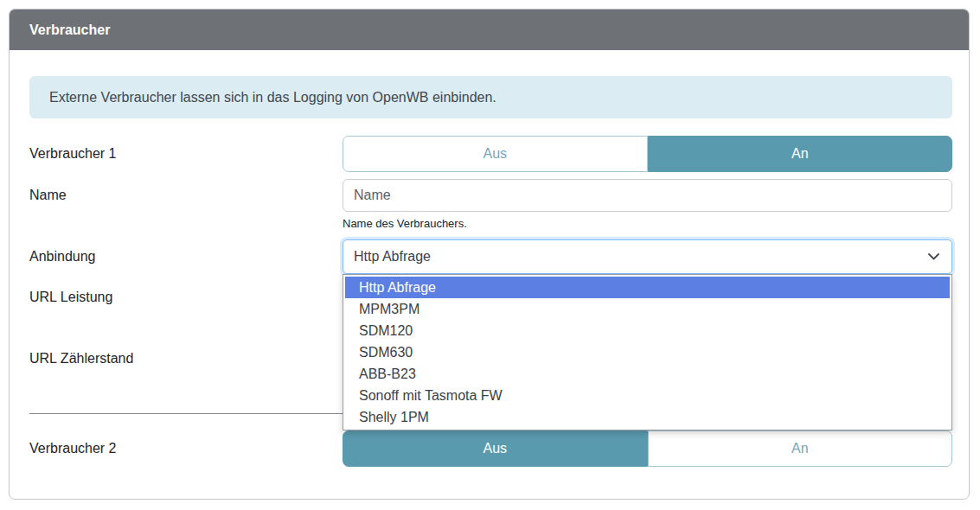 Image resolution: width=980 pixels, height=510 pixels. I want to click on name-input, so click(647, 195).